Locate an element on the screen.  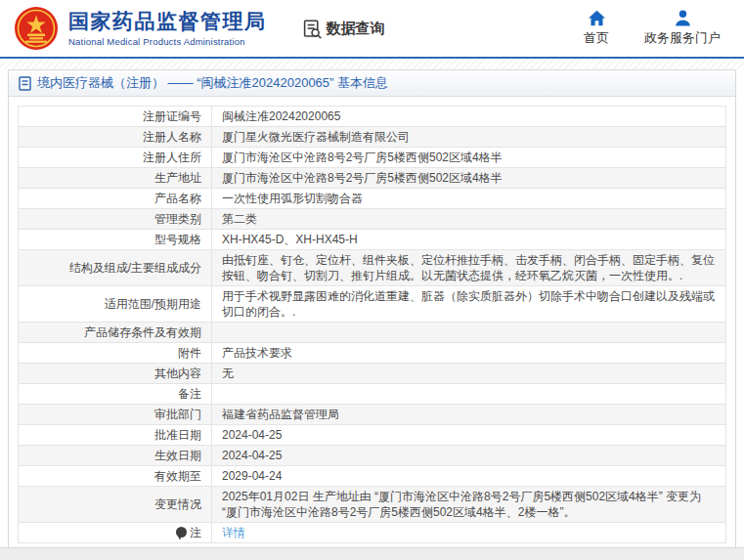
detail-link: 详情 is located at coordinates (234, 533).